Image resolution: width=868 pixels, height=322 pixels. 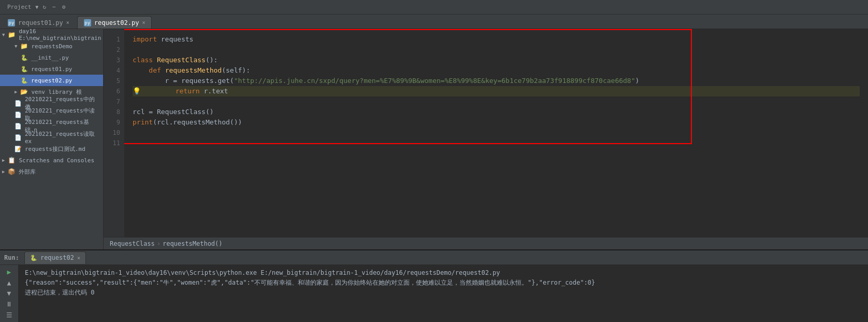 I want to click on folder-icon: 📁, so click(x=11, y=35).